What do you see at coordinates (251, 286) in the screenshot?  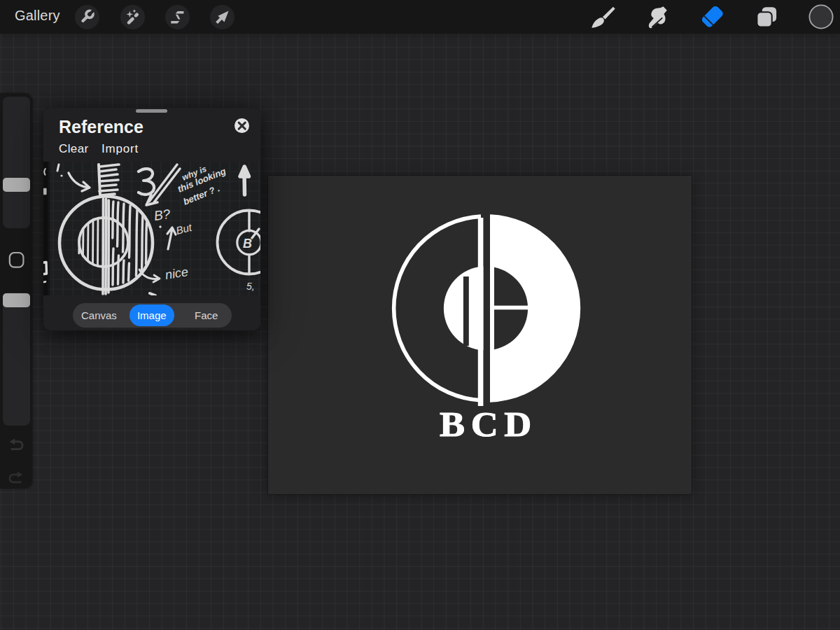 I see `svg-text: 5,` at bounding box center [251, 286].